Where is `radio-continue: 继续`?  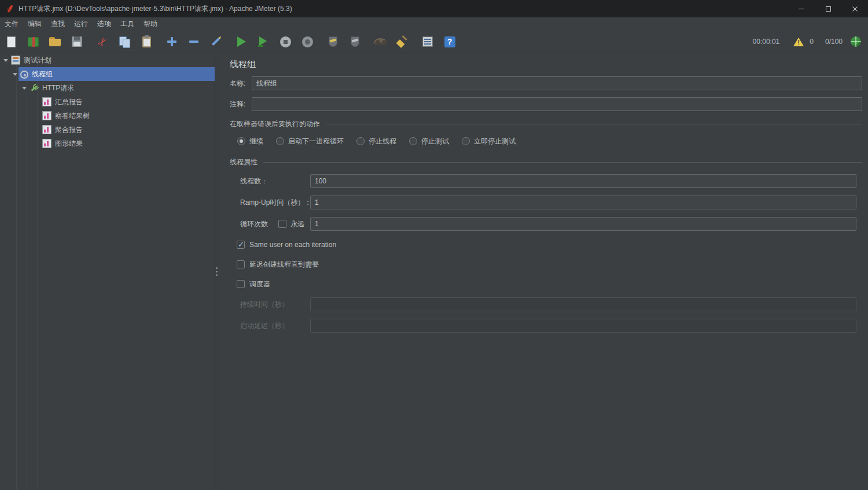
radio-continue: 继续 is located at coordinates (250, 141).